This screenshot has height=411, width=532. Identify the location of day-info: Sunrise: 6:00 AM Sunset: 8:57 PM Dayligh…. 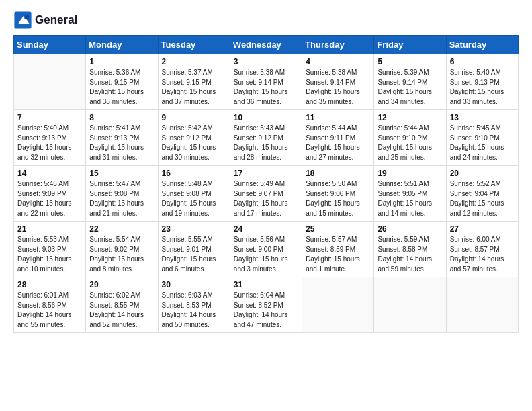
(482, 255).